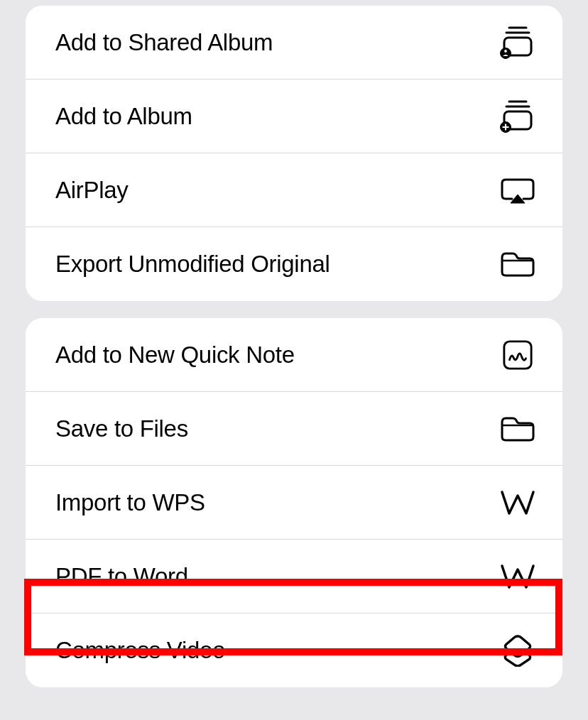 Image resolution: width=588 pixels, height=720 pixels. I want to click on add-album-icon, so click(518, 116).